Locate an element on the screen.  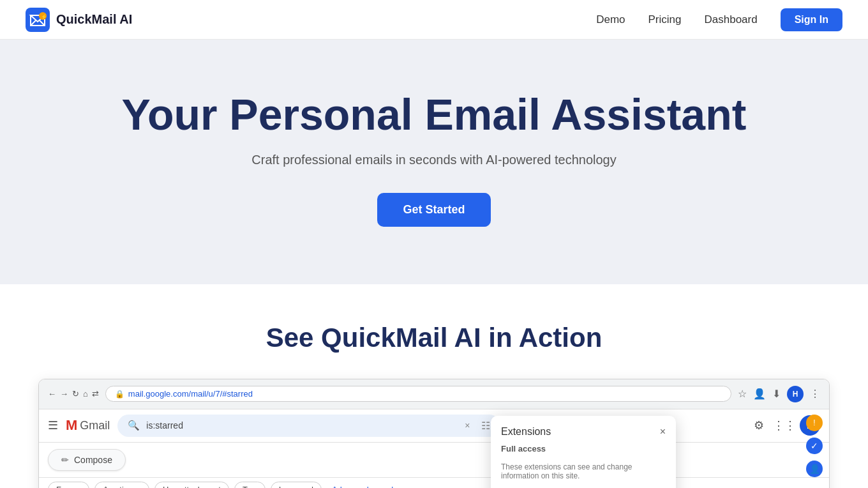
browser-bar: ← → ↻ ⌂ ⇄ 🔒 mail.google.com/mail/u/7/#st… is located at coordinates (434, 395).